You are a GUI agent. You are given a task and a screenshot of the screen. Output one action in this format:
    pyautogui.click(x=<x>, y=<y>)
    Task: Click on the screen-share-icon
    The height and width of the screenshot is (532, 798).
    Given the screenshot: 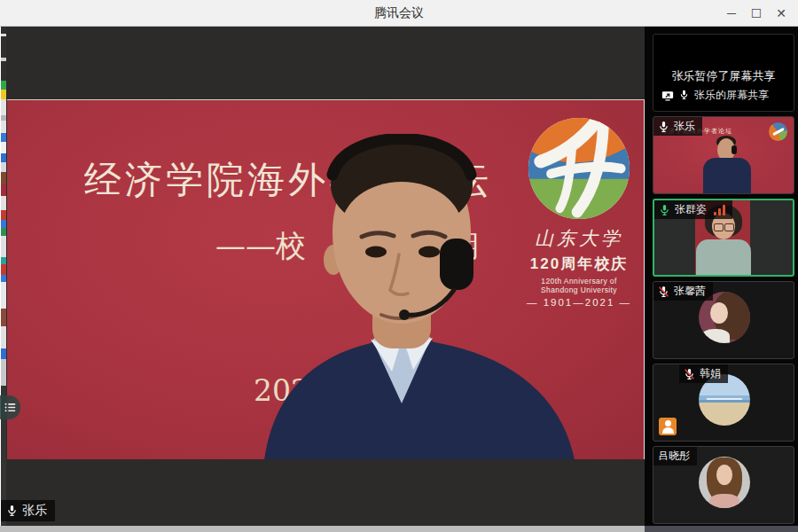 What is the action you would take?
    pyautogui.click(x=668, y=96)
    